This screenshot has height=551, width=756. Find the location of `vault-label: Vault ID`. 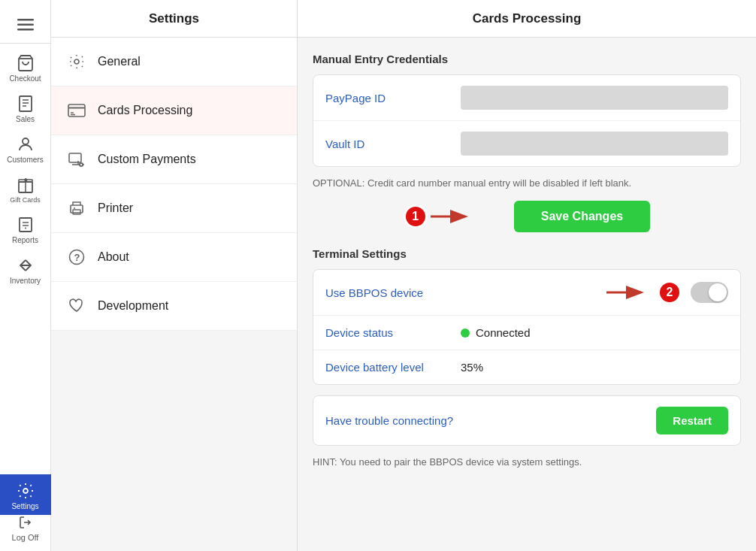

vault-label: Vault ID is located at coordinates (393, 144).